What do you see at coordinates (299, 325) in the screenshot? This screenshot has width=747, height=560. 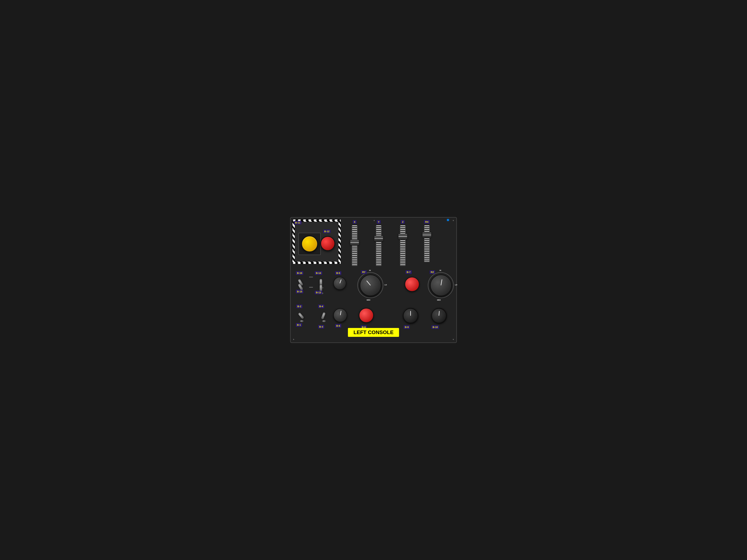 I see `b1-badge: B-1` at bounding box center [299, 325].